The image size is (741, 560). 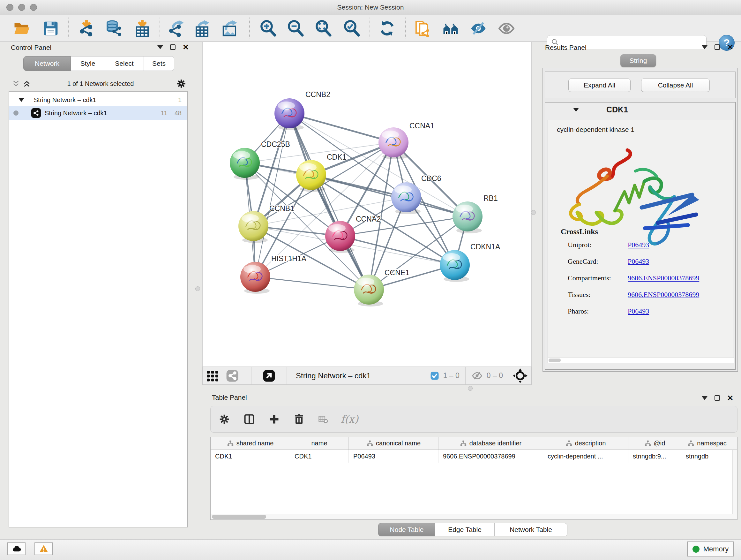 I want to click on cell: cyclin-dependent ..., so click(x=586, y=456).